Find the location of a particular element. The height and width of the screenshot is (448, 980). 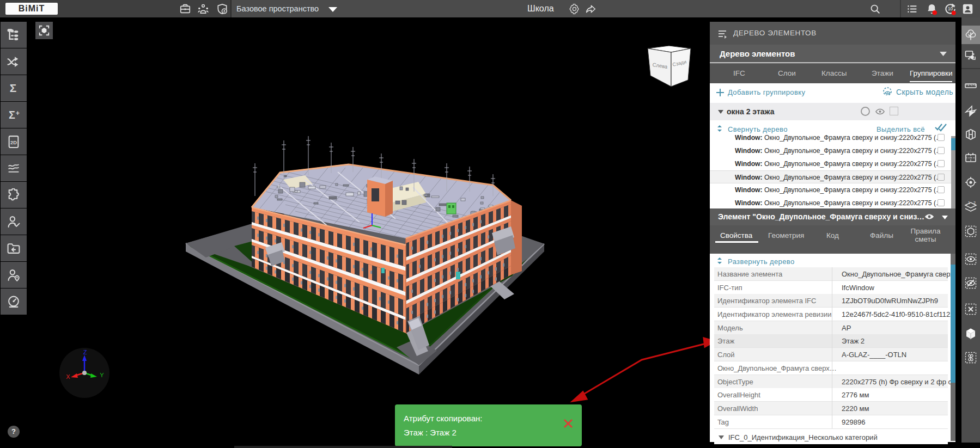

svg-text: 2 is located at coordinates (975, 202).